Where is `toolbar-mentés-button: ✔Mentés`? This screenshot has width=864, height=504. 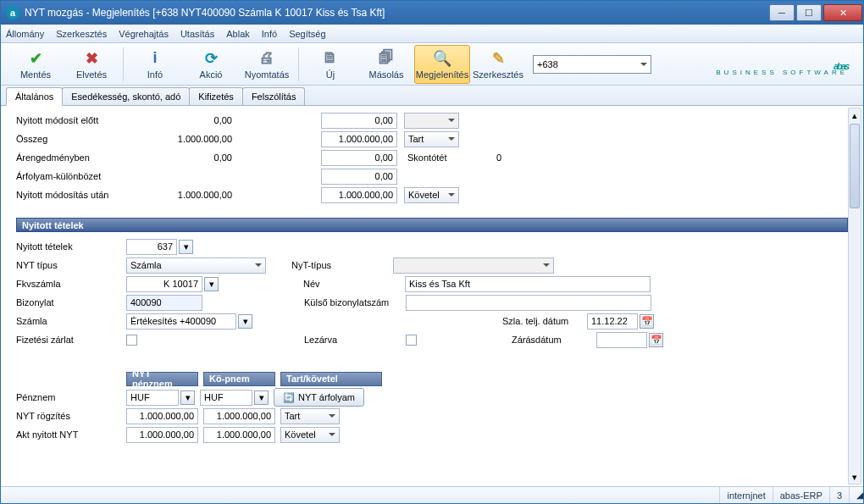
toolbar-mentés-button: ✔Mentés is located at coordinates (36, 64).